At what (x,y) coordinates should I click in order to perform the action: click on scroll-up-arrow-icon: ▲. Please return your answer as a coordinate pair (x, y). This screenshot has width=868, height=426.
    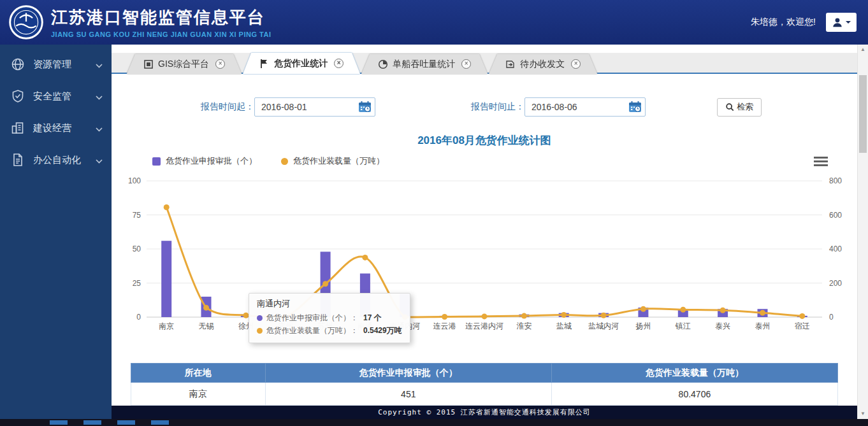
    Looking at the image, I should click on (863, 50).